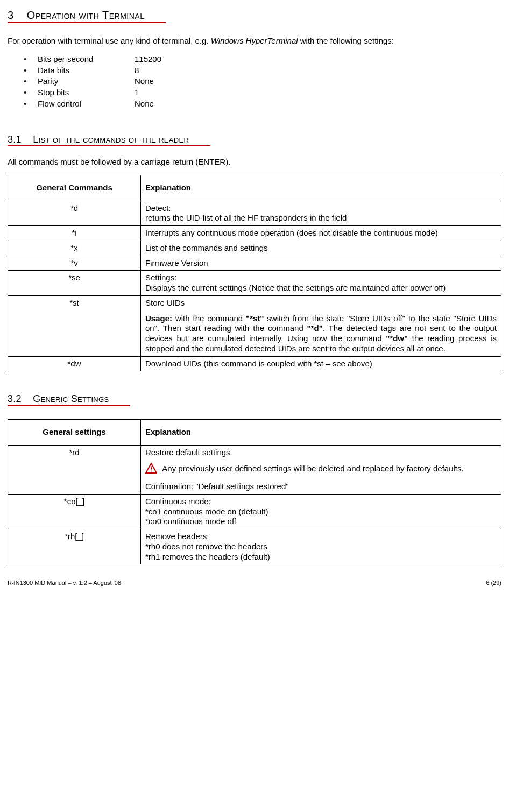  Describe the element at coordinates (15, 399) in the screenshot. I see `section-3-2-number: 3.2` at that location.